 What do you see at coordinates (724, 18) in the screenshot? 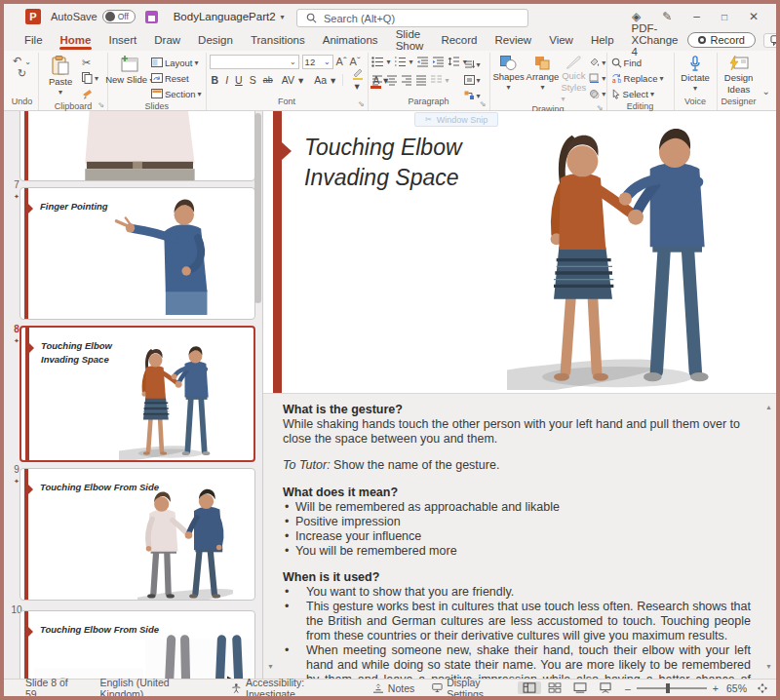
I see `maximize-button: □` at bounding box center [724, 18].